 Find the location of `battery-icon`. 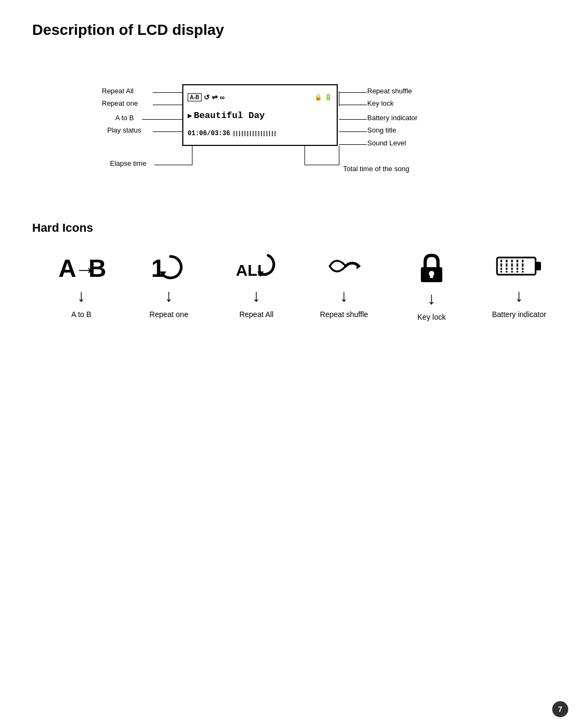

battery-icon is located at coordinates (519, 266).